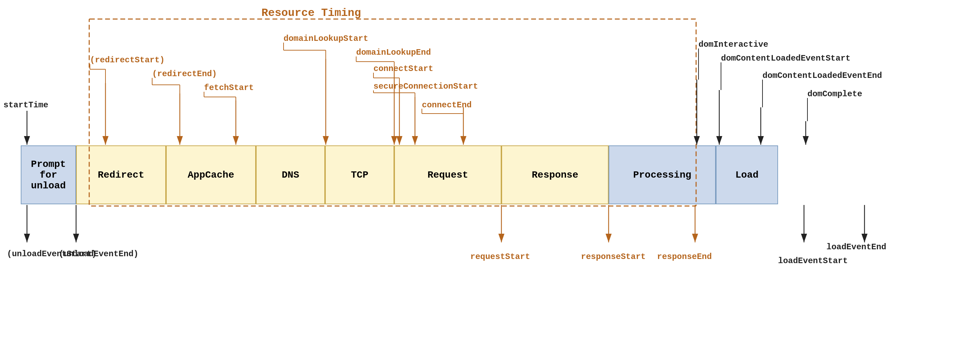 The image size is (980, 340). What do you see at coordinates (393, 53) in the screenshot?
I see `label-domainLookupEnd: domainLookupEnd` at bounding box center [393, 53].